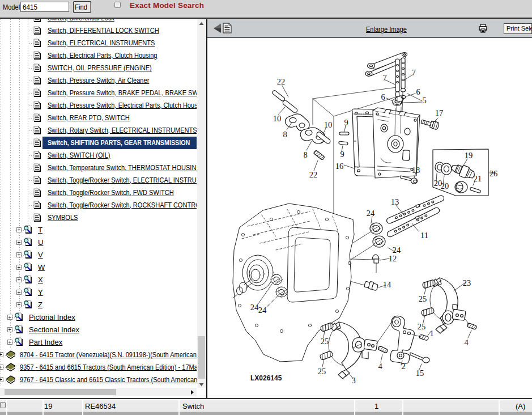  What do you see at coordinates (478, 179) in the screenshot?
I see `svg-text: 21` at bounding box center [478, 179].